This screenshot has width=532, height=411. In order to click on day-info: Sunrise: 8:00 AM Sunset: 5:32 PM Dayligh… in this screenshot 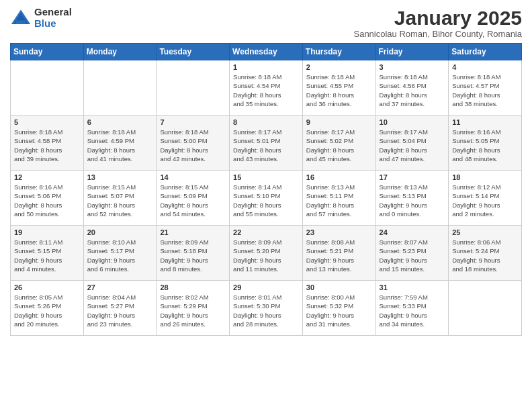, I will do `click(339, 310)`.